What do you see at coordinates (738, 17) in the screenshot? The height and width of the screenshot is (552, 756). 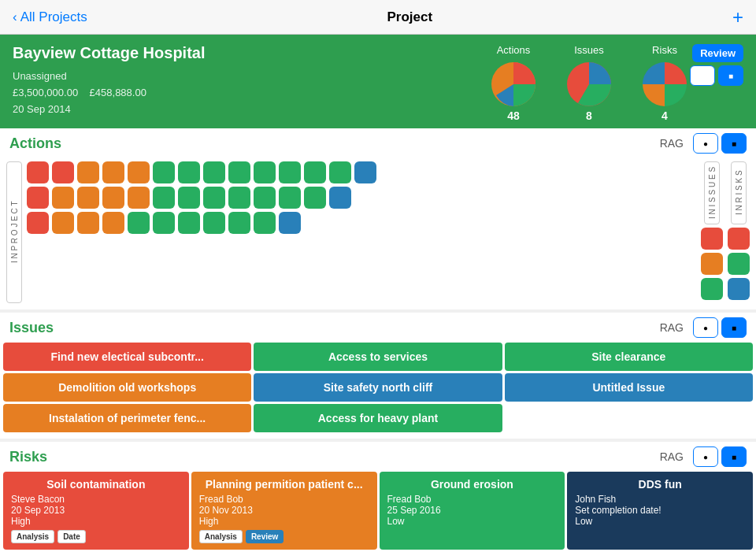 I see `add-button: +` at bounding box center [738, 17].